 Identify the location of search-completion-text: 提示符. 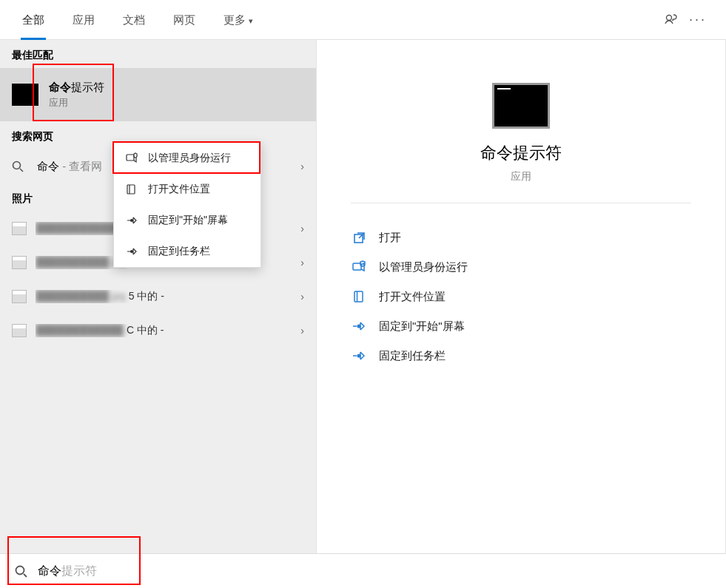
(79, 571).